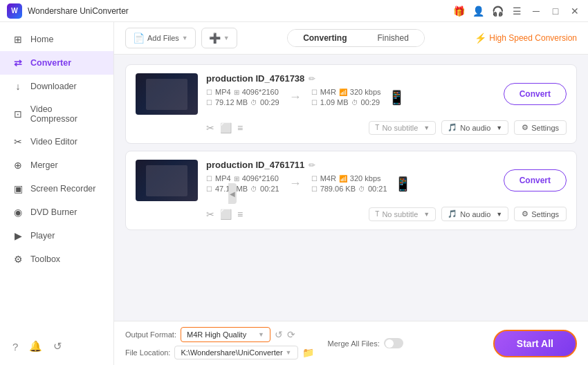  What do you see at coordinates (232, 194) in the screenshot?
I see `sidebar-collapse-handle: ◀` at bounding box center [232, 194].